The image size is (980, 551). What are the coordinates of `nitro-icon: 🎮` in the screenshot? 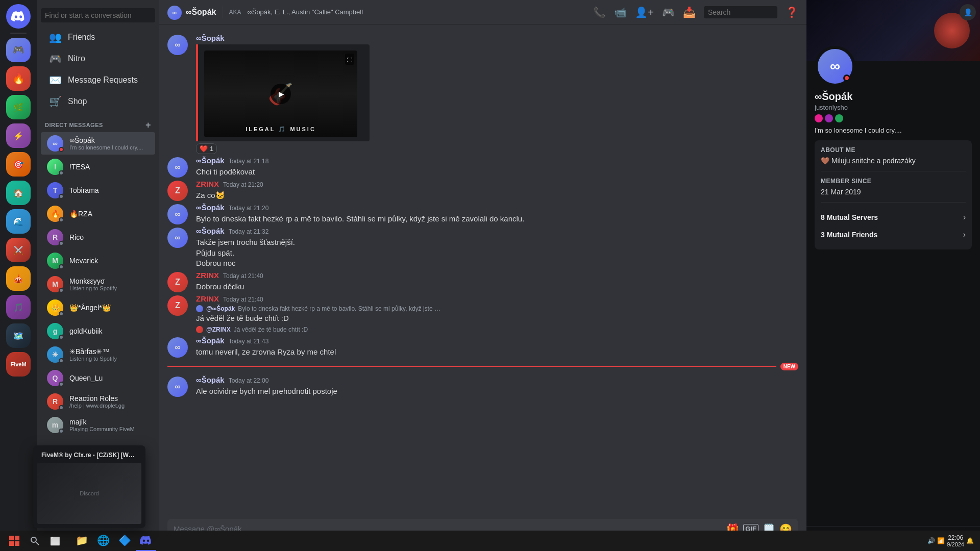 It's located at (55, 59).